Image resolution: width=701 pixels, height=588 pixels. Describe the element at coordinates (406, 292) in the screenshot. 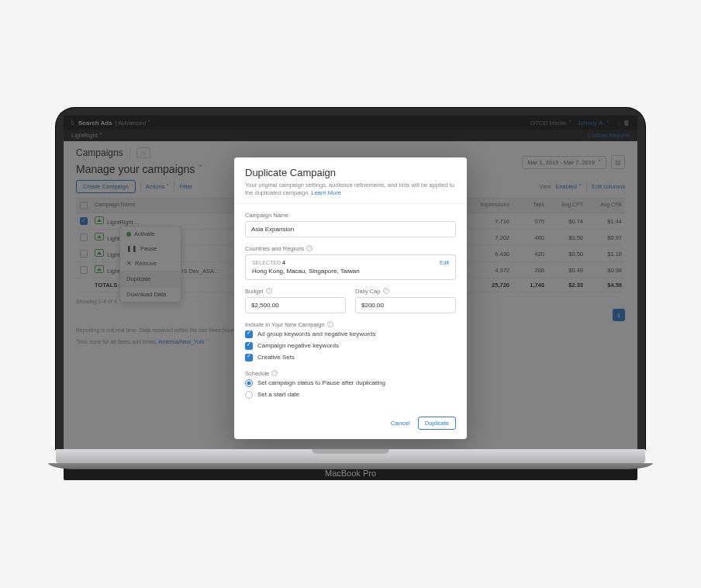

I see `daily-cap-label: Daily Cap?` at that location.